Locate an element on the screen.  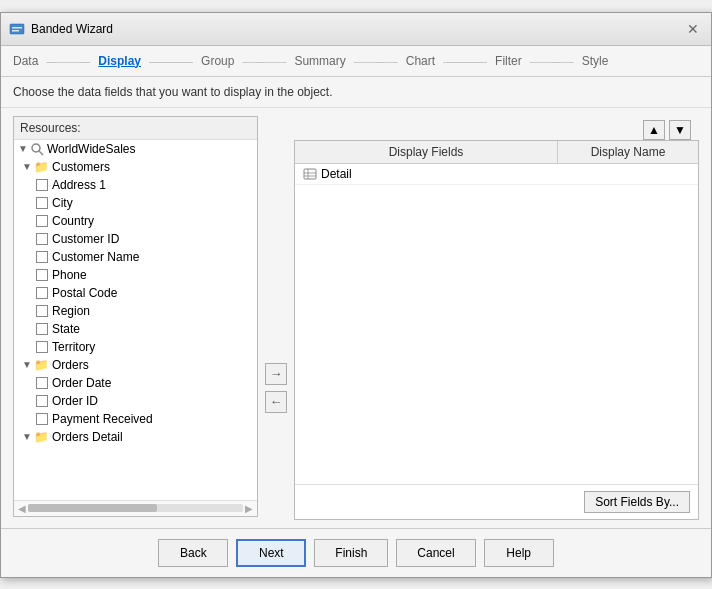
tree-field-phone: Phone is located at coordinates (136, 275).